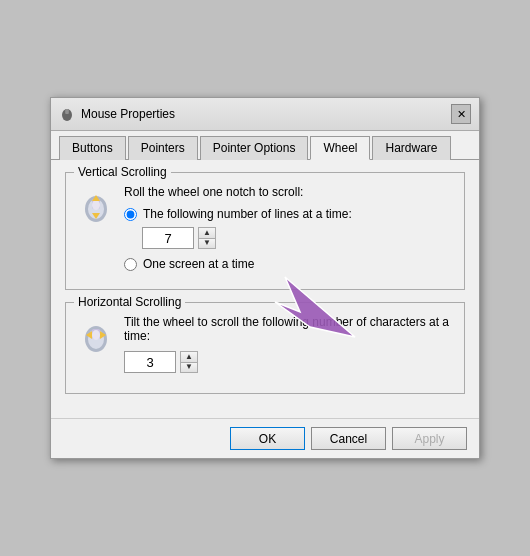 This screenshot has height=556, width=530. I want to click on close-button: ✕, so click(461, 114).